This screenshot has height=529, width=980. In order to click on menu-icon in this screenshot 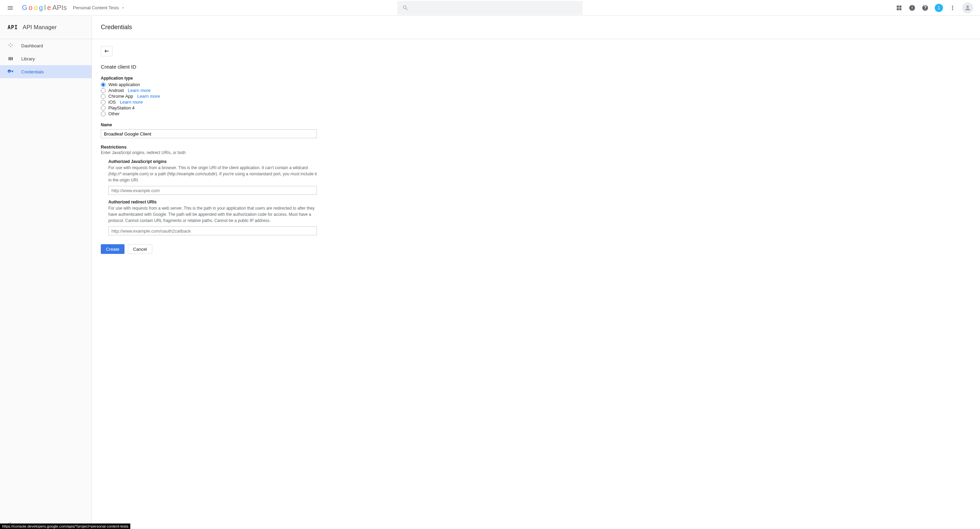, I will do `click(10, 8)`.